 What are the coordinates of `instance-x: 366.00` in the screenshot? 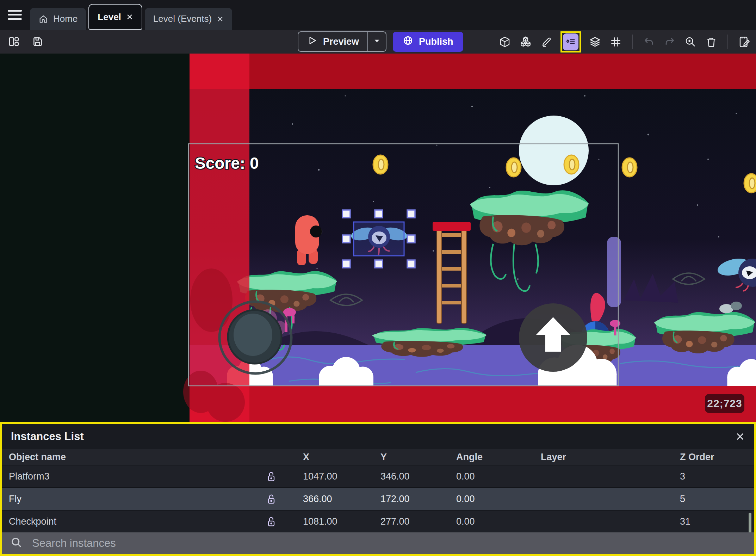 It's located at (326, 499).